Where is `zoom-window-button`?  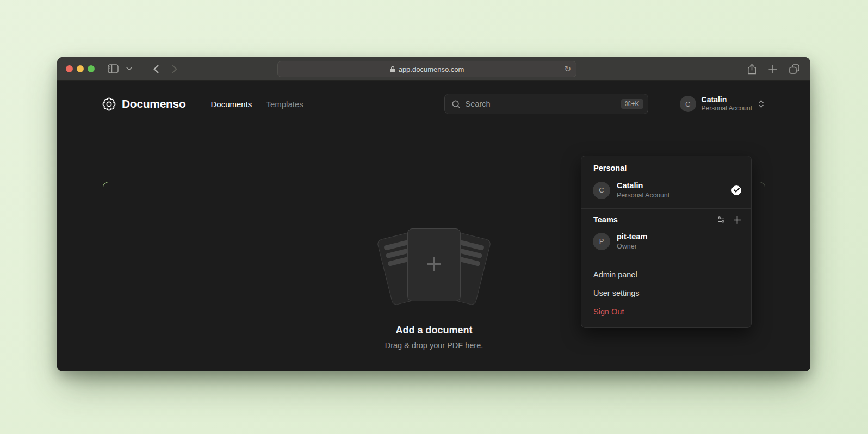
zoom-window-button is located at coordinates (91, 69).